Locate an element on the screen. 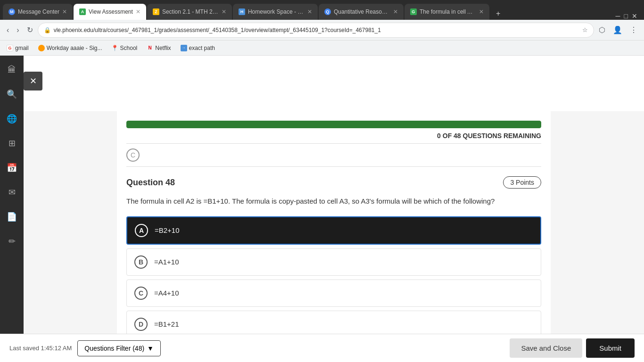 The width and height of the screenshot is (644, 362). reload-button: ↻ is located at coordinates (30, 30).